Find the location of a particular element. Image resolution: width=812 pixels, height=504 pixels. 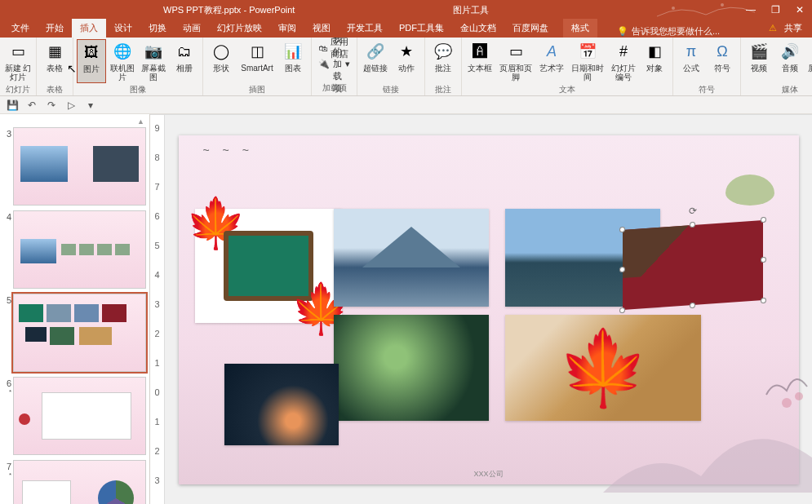

minimize-button: — is located at coordinates (751, 10).